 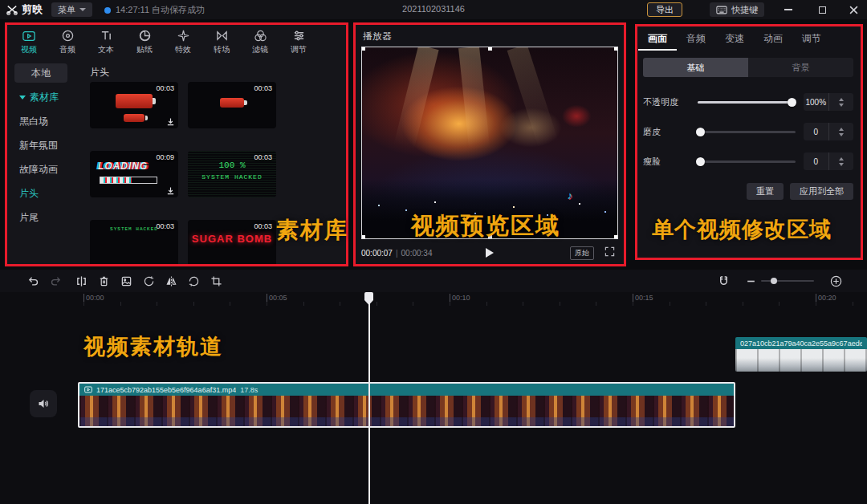 I want to click on close-button, so click(x=853, y=10).